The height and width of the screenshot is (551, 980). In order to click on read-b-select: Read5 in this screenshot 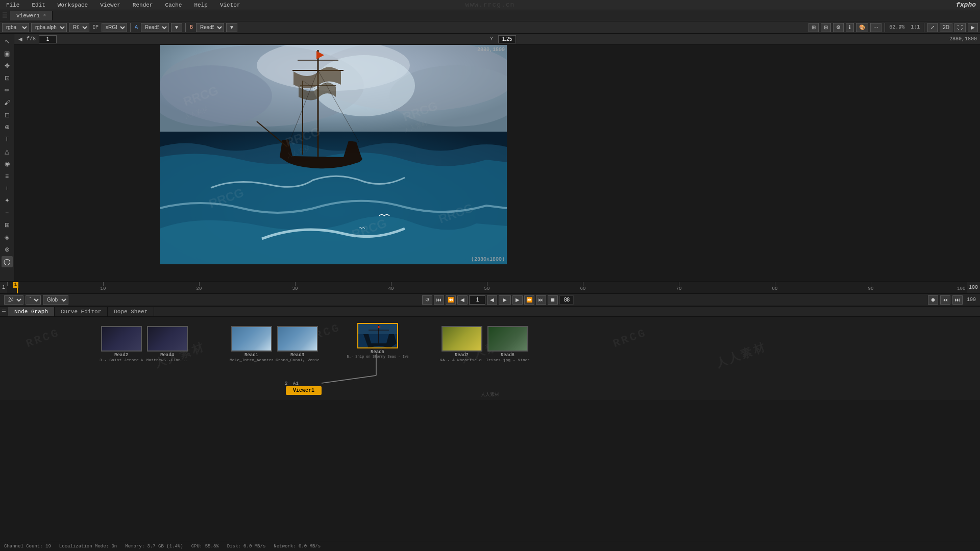, I will do `click(210, 28)`.